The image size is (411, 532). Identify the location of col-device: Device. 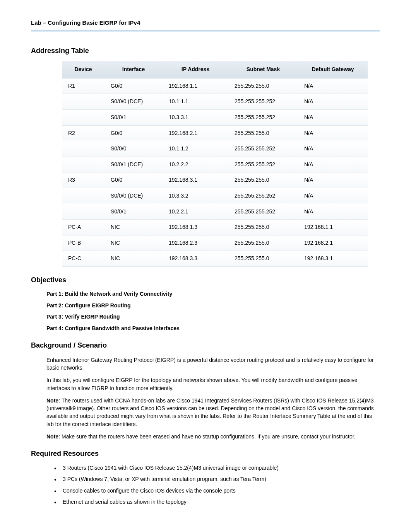
(83, 70).